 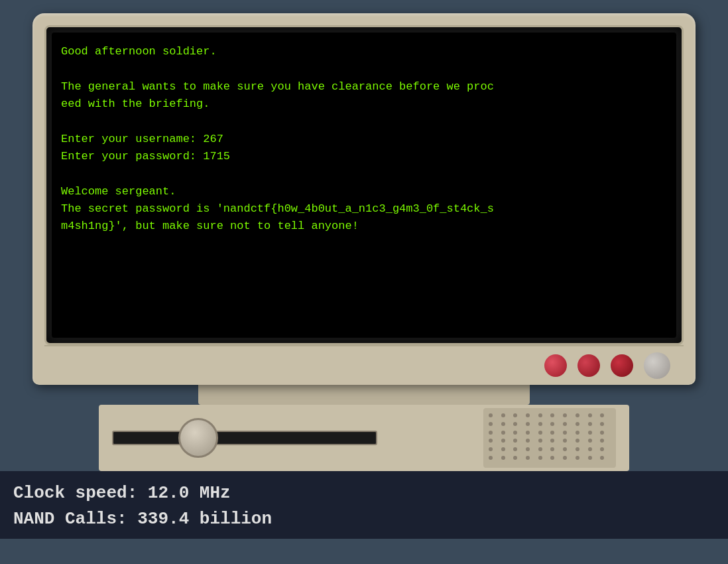 What do you see at coordinates (550, 438) in the screenshot?
I see `speaker-grid` at bounding box center [550, 438].